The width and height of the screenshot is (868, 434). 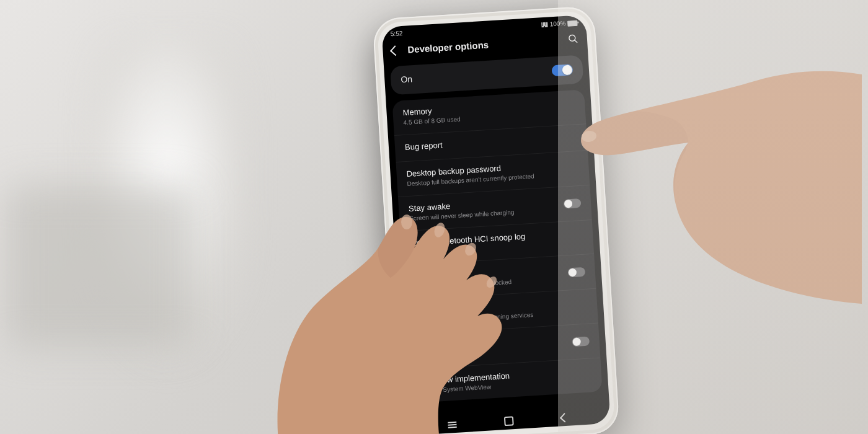 I want to click on nav-home-icon, so click(x=509, y=421).